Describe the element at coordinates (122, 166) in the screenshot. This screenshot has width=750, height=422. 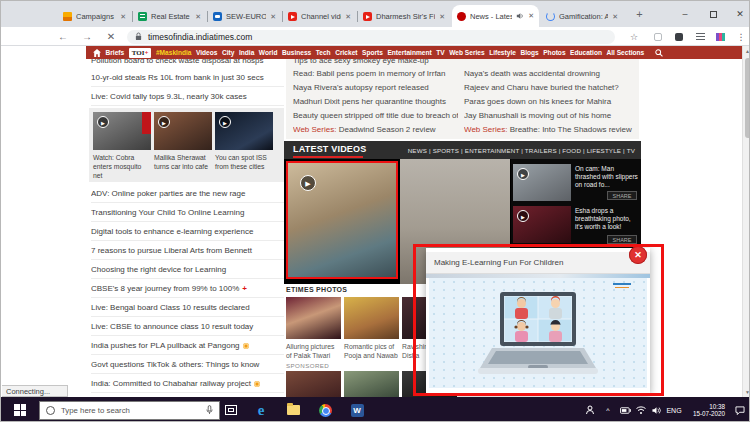
I see `video-caption: Watch: Cobra enters mosquito net` at that location.